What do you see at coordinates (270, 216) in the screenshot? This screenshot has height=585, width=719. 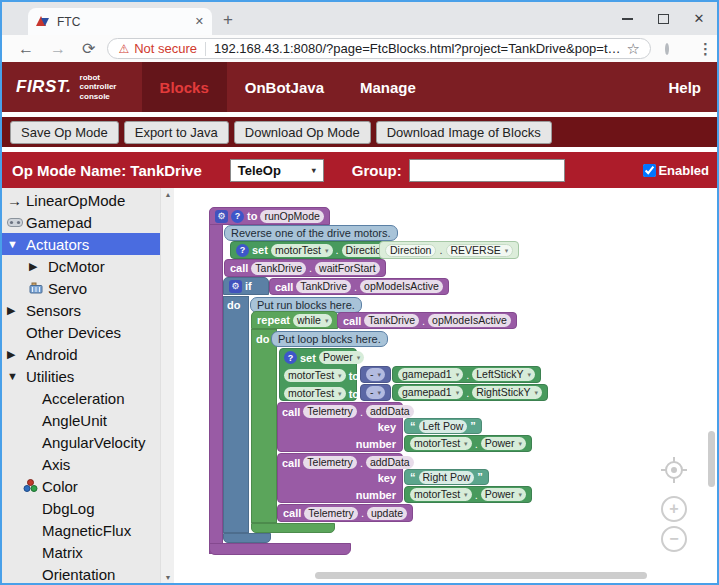 I see `runopmode-block: ⚙ ? to runOpMode` at bounding box center [270, 216].